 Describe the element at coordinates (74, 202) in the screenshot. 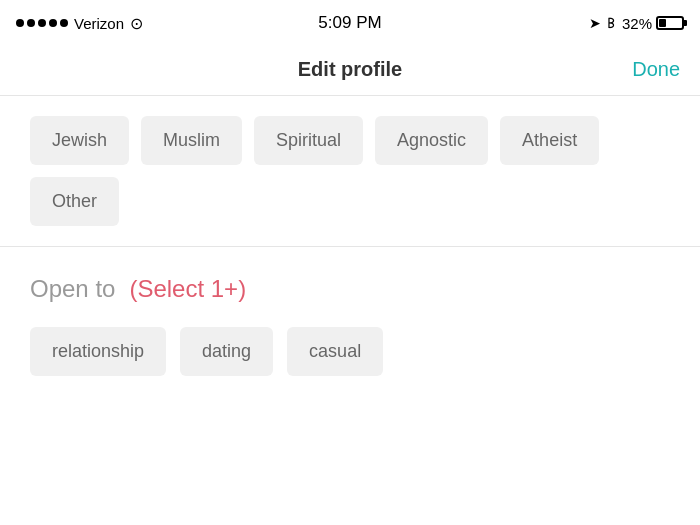

I see `tag-other: Other` at that location.